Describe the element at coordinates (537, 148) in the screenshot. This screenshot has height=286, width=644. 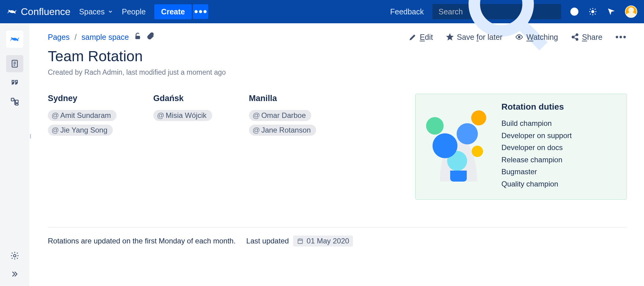
I see `duty-item: Developer on docs` at that location.